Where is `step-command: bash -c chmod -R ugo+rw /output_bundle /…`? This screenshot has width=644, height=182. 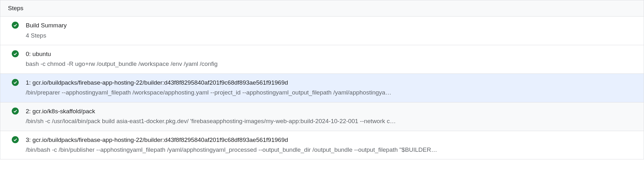 step-command: bash -c chmod -R ugo+rw /output_bundle /… is located at coordinates (331, 64).